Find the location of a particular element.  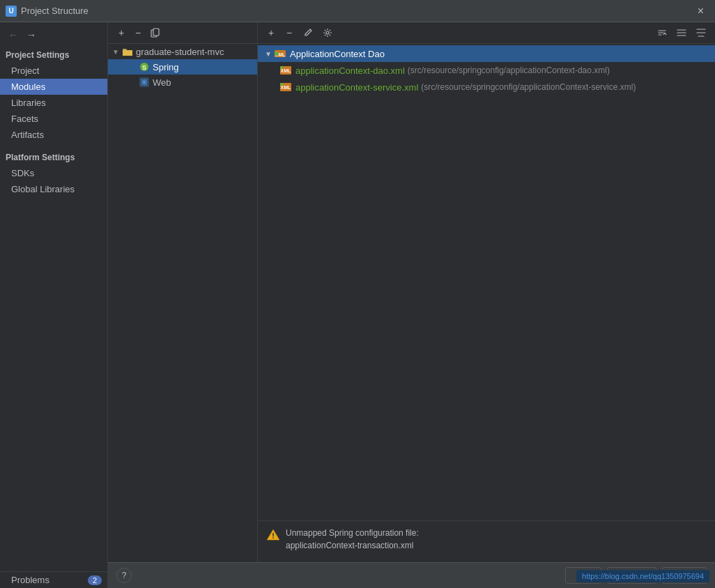

edit-icon is located at coordinates (308, 33).